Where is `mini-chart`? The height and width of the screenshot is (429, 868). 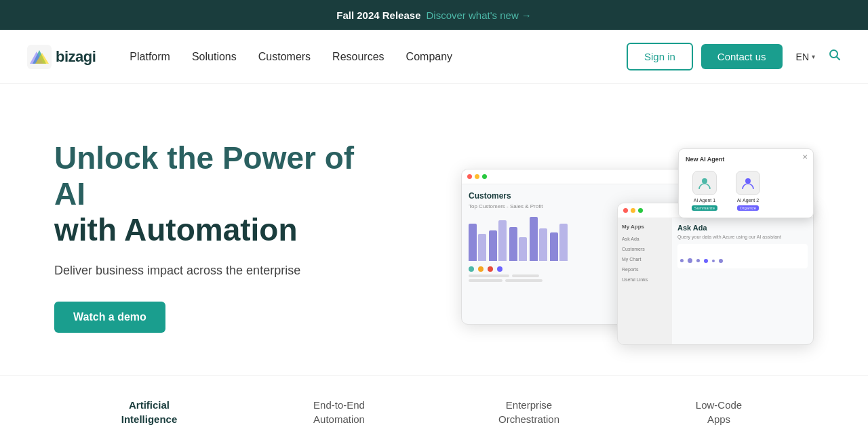
mini-chart is located at coordinates (743, 256).